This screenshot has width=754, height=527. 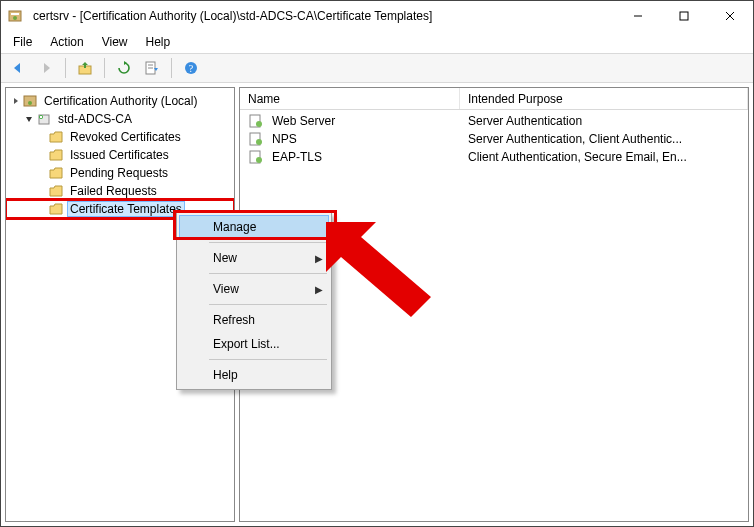 What do you see at coordinates (246, 344) in the screenshot?
I see `context-menu-label: Export List...` at bounding box center [246, 344].